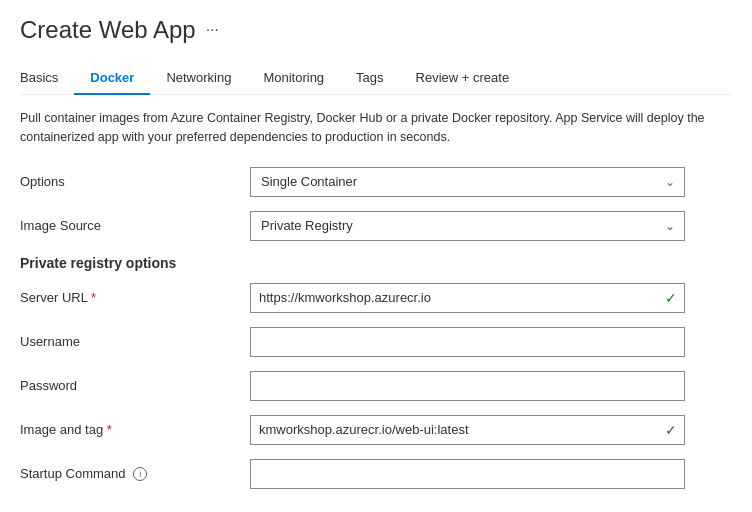 The width and height of the screenshot is (752, 512). Describe the element at coordinates (468, 226) in the screenshot. I see `image-source-dropdown: Private Registry` at that location.